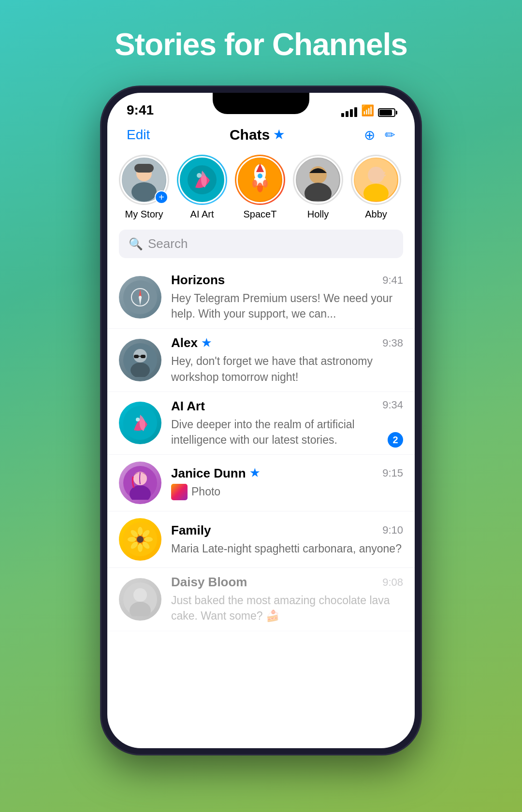 Image resolution: width=522 pixels, height=812 pixels. Describe the element at coordinates (261, 599) in the screenshot. I see `chat-item-daisy-bloom: Daisy Bloom 9:08 Just baked the most ama…` at that location.